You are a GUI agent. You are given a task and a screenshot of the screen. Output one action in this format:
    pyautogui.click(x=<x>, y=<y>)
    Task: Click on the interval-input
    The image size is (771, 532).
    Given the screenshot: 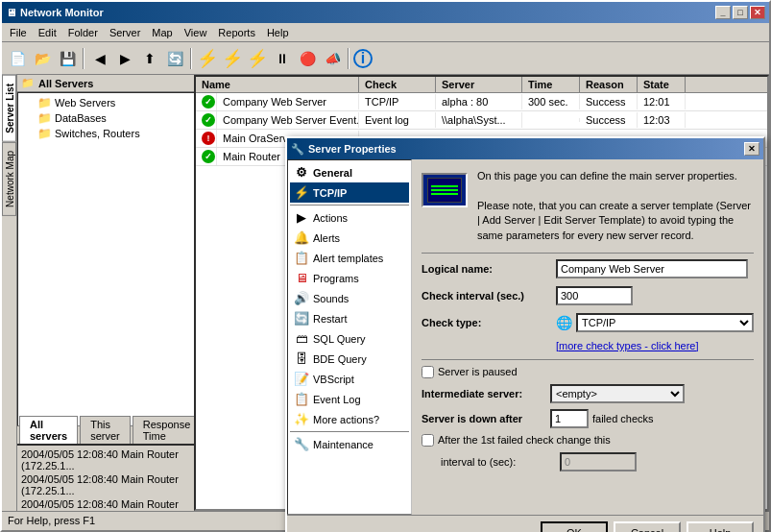 What is the action you would take?
    pyautogui.click(x=598, y=462)
    